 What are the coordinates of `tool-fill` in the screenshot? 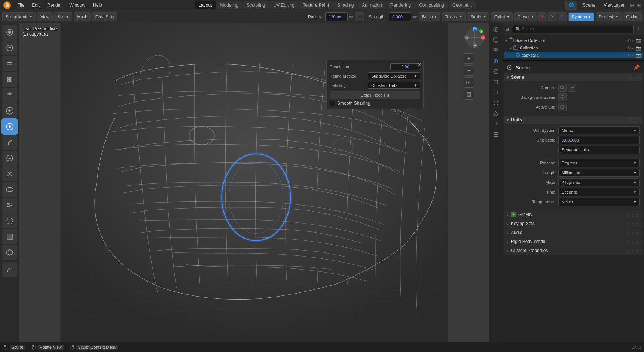 It's located at (10, 79).